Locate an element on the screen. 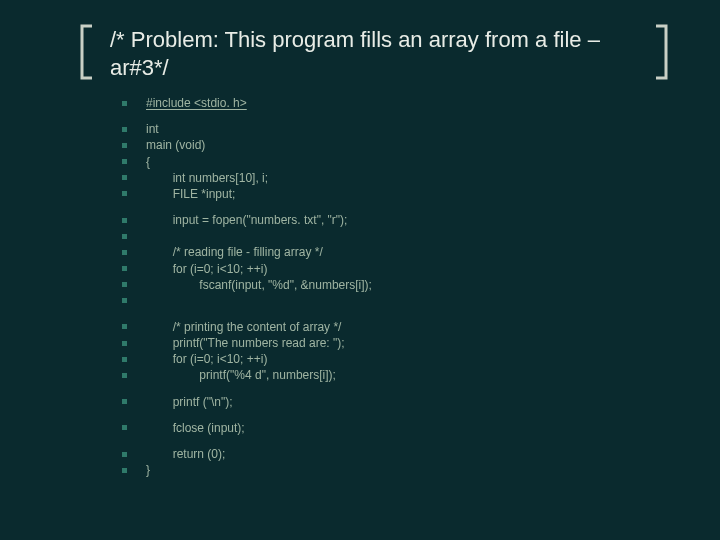  code-text: } is located at coordinates (148, 470).